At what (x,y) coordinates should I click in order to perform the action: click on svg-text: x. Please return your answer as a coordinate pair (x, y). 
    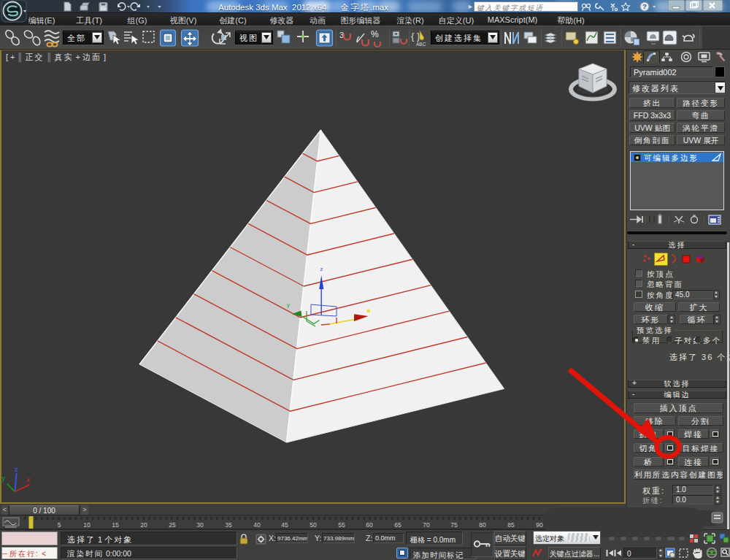
    Looking at the image, I should click on (28, 480).